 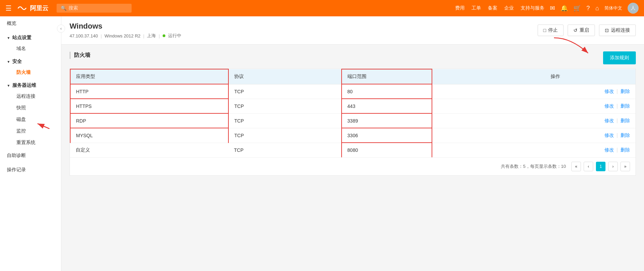 What do you see at coordinates (37, 108) in the screenshot?
I see `sidebar-item-snapshot: 快照` at bounding box center [37, 108].